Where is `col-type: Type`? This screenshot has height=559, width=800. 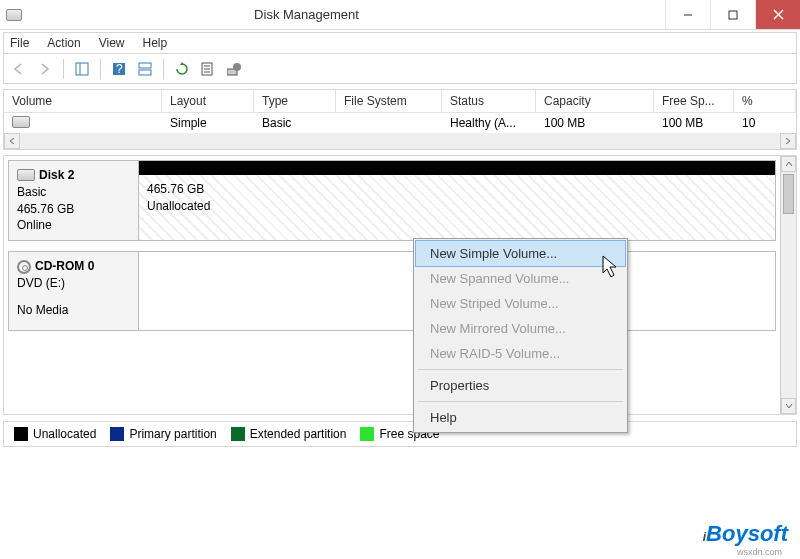
col-type: Type is located at coordinates (295, 101).